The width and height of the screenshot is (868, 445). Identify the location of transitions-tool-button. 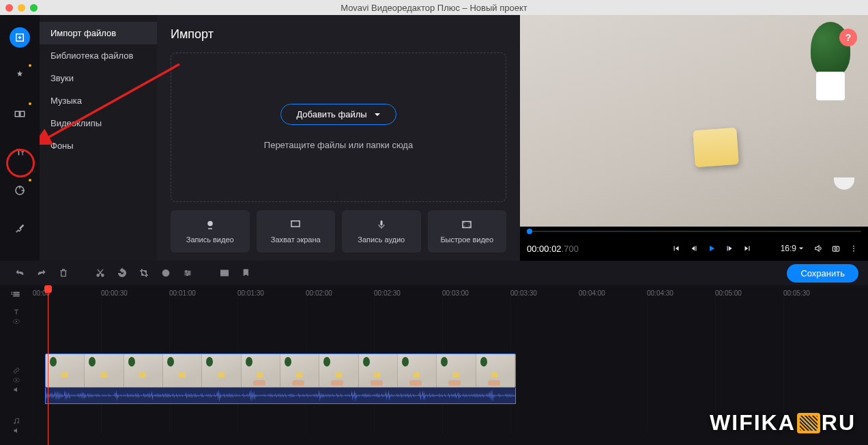
(20, 114).